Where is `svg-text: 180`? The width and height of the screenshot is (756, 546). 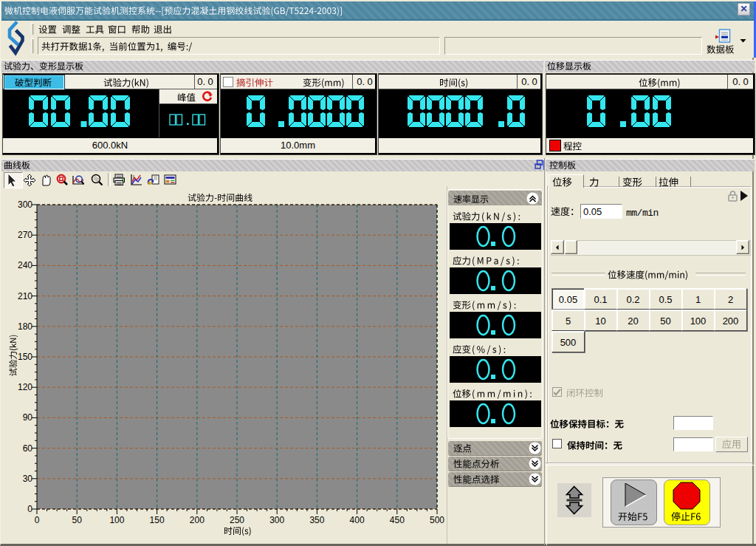
svg-text: 180 is located at coordinates (25, 327).